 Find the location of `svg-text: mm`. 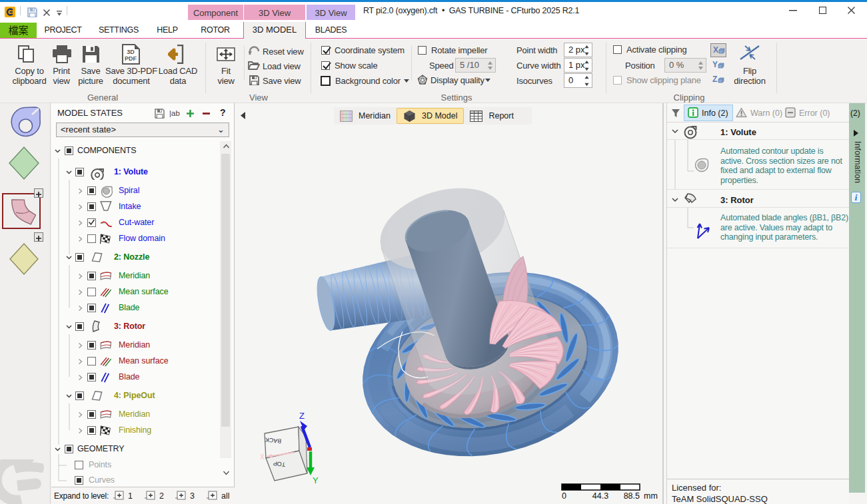

svg-text: mm is located at coordinates (650, 496).